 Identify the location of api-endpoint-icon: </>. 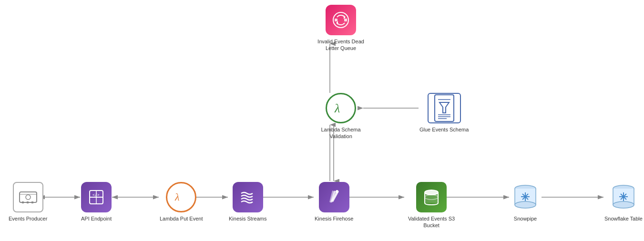
(96, 197).